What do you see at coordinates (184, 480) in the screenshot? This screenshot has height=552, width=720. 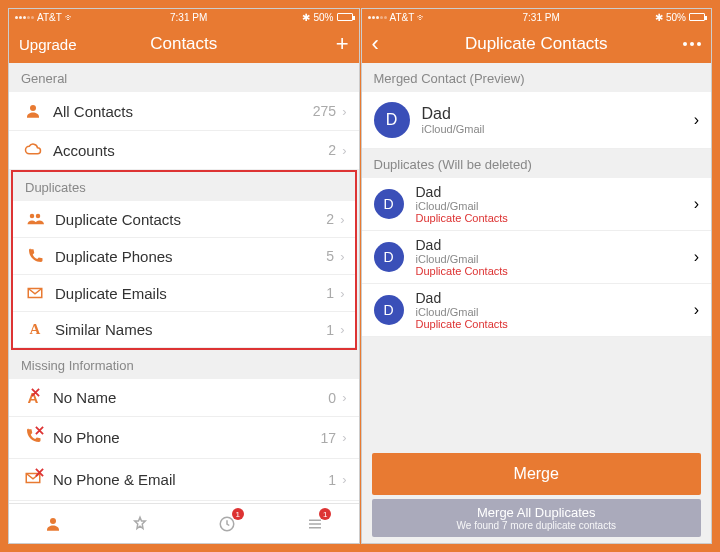 I see `row-no-phone-email: No Phone & Email 1 ›` at bounding box center [184, 480].